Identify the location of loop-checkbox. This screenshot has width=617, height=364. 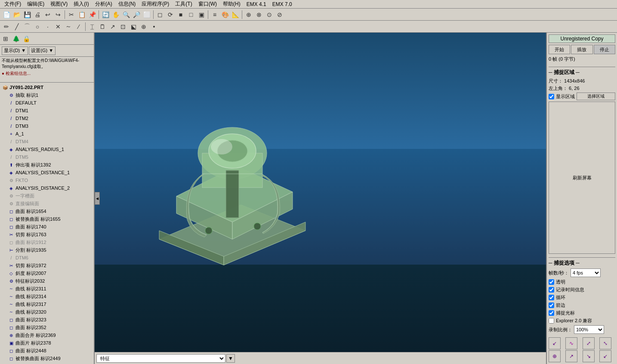
(552, 298).